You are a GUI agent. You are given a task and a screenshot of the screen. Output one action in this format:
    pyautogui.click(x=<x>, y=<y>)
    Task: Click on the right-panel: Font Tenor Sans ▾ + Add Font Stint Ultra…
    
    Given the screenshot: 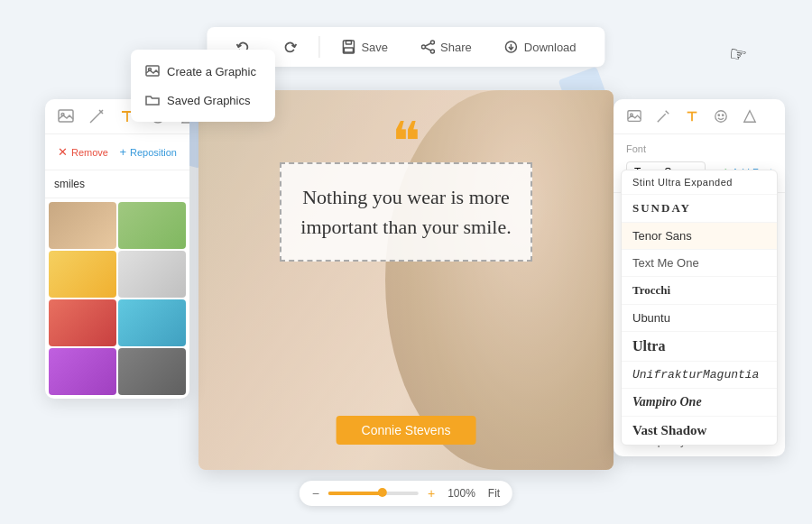 What is the action you would take?
    pyautogui.click(x=699, y=278)
    